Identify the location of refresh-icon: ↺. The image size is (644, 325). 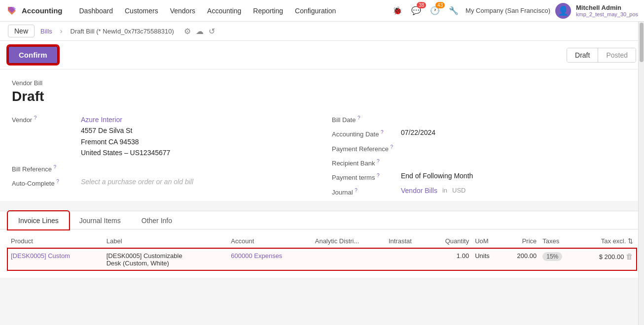
(212, 32).